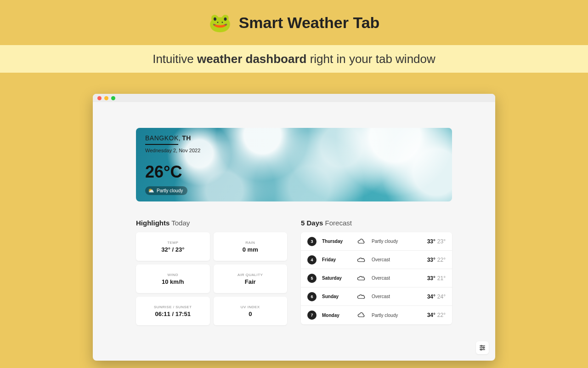 Image resolution: width=588 pixels, height=368 pixels. Describe the element at coordinates (173, 279) in the screenshot. I see `highlight-wind: WIND 10 km/h` at that location.